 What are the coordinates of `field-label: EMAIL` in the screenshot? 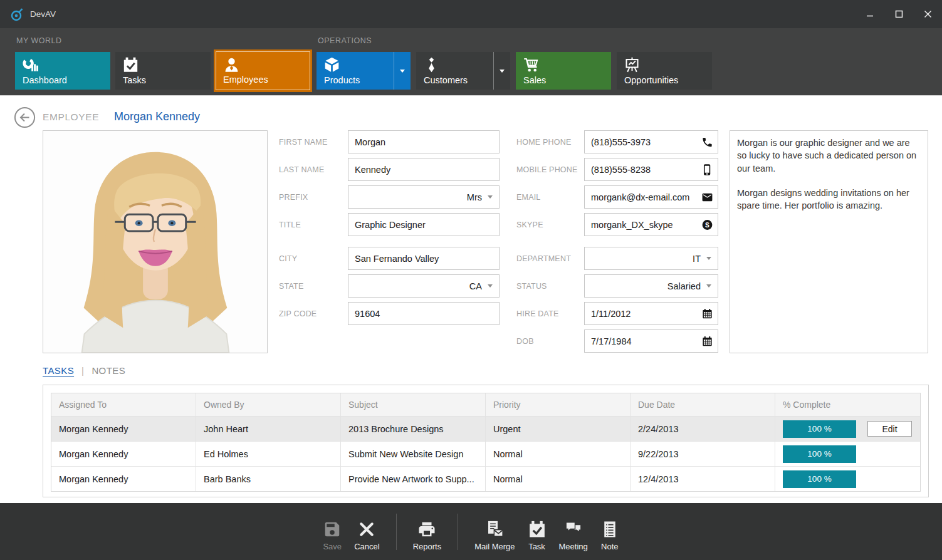 It's located at (550, 197).